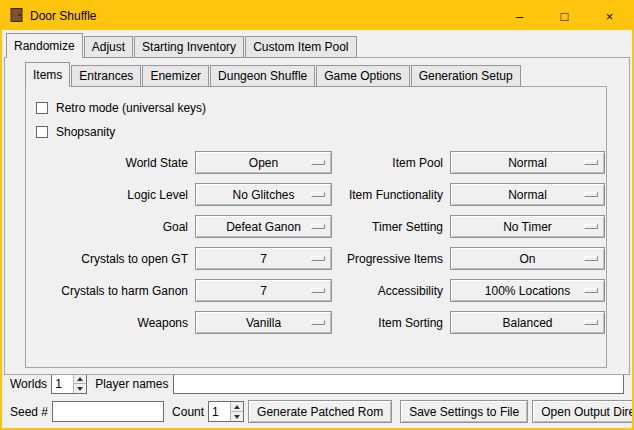 The width and height of the screenshot is (634, 430). Describe the element at coordinates (108, 47) in the screenshot. I see `tab-adjust: Adjust` at that location.